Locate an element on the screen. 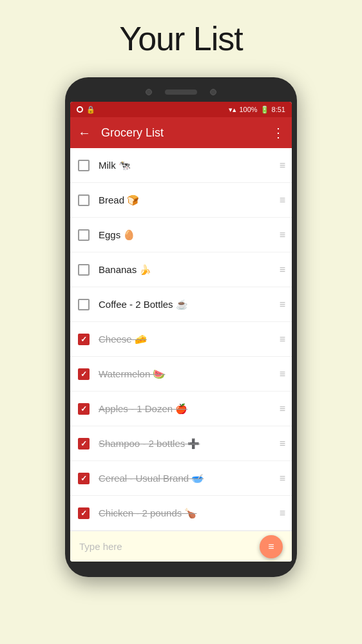  item-text-9: Shampoo - 2 bottles ➕ is located at coordinates (187, 444).